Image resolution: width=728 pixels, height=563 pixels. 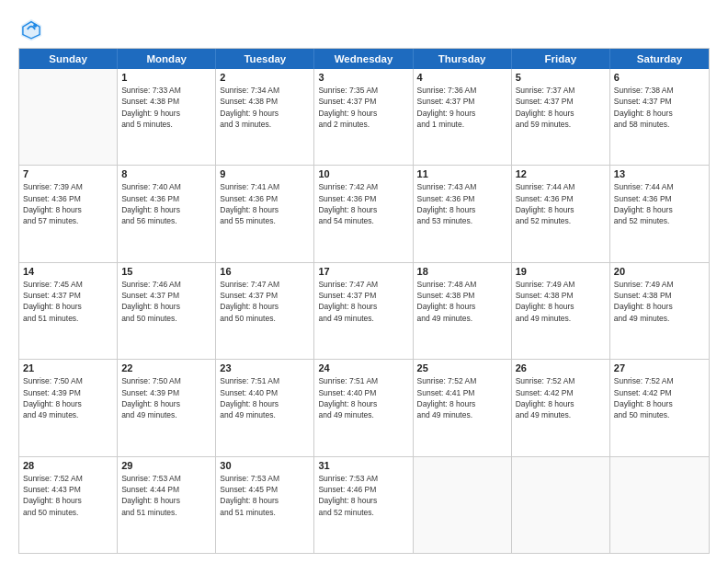 I want to click on calendar-cell: 5Sunrise: 7:37 AM Sunset: 4:37 PM Daylig…, so click(x=561, y=117).